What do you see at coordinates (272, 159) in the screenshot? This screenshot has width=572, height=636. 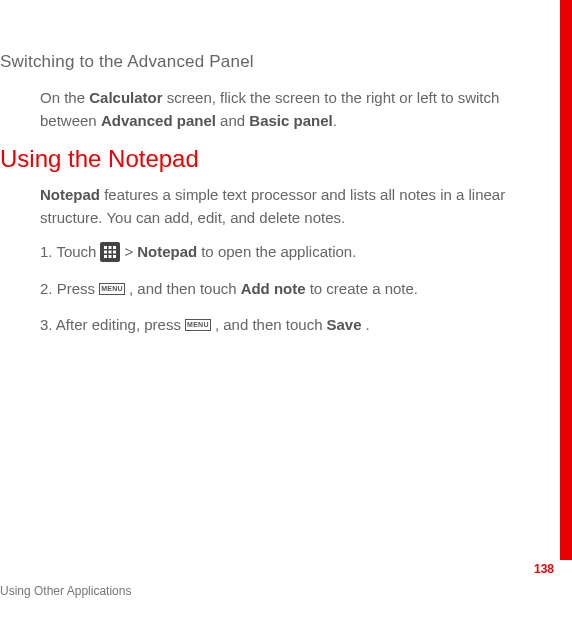 I see `heading-using-notepad: Using the Notepad` at bounding box center [272, 159].